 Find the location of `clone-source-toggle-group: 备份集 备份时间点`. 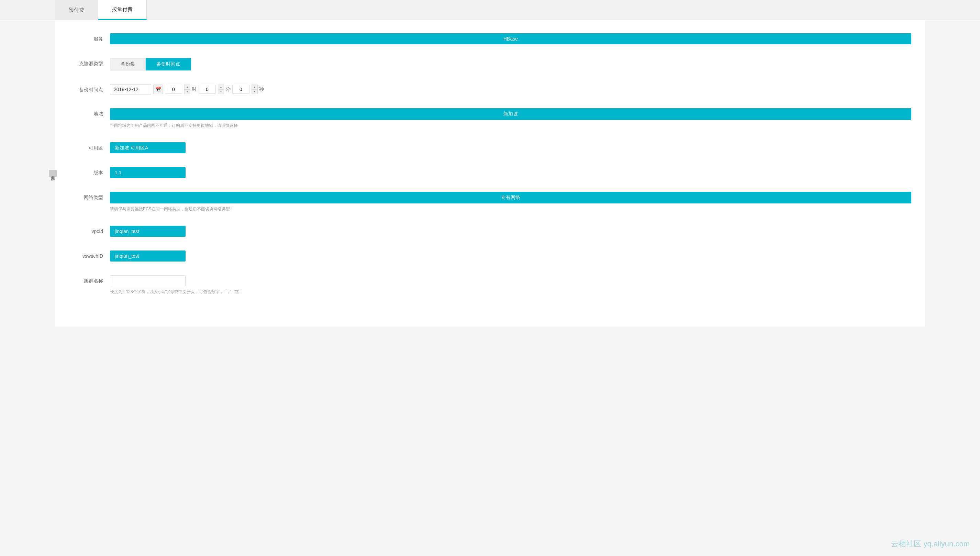

clone-source-toggle-group: 备份集 备份时间点 is located at coordinates (511, 64).